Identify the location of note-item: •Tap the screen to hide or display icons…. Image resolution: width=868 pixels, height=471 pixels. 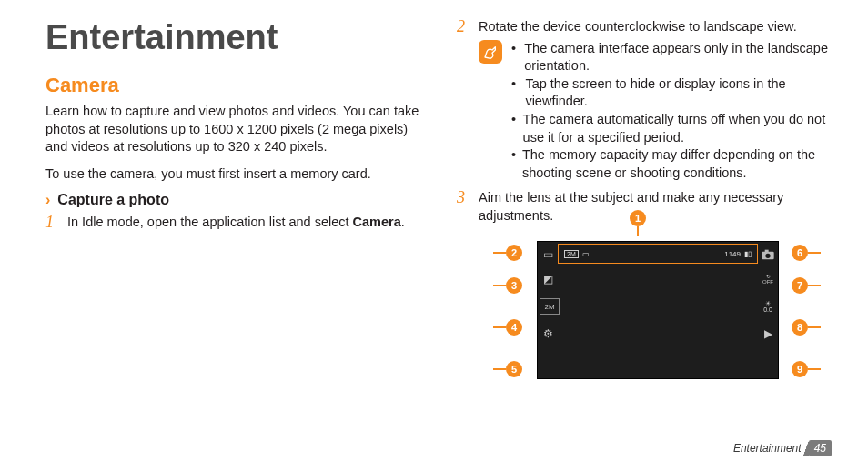
(671, 93).